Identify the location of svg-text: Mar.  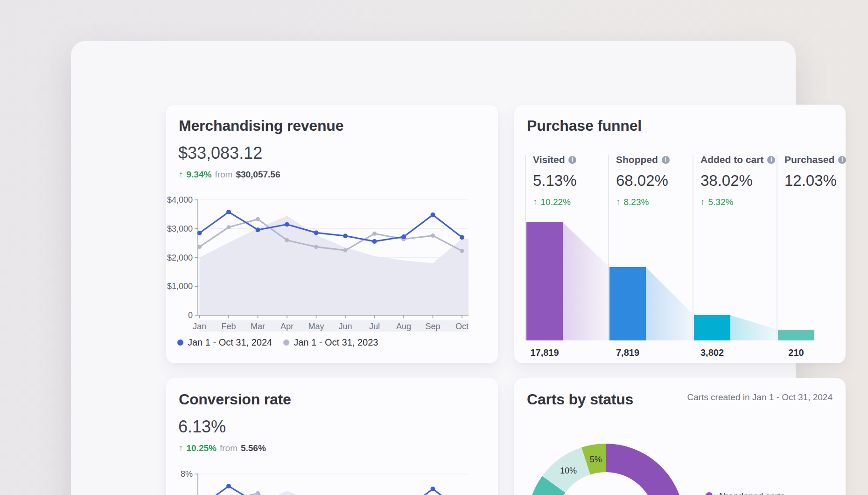
(258, 326).